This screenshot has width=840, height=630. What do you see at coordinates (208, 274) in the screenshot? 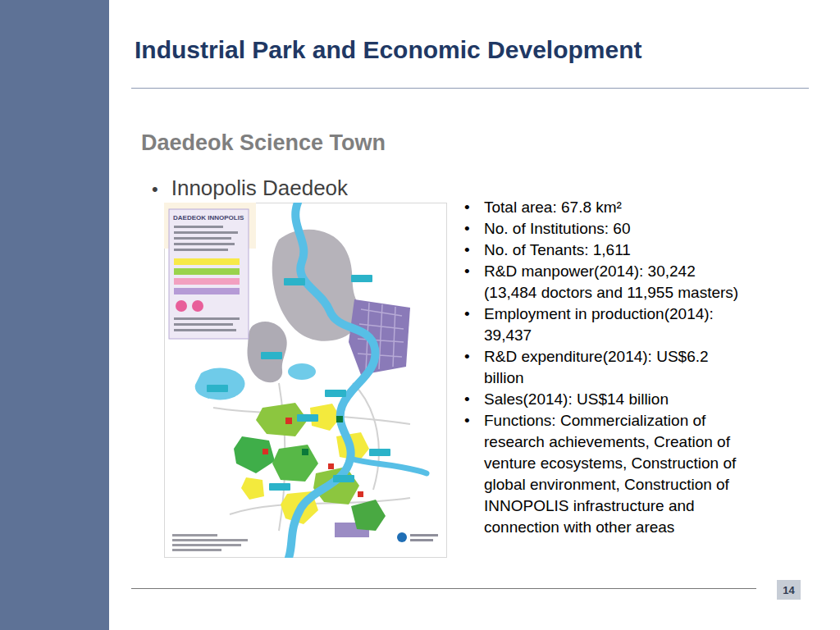
I see `map-legend: DAEDEOK INNOPOLIS` at bounding box center [208, 274].